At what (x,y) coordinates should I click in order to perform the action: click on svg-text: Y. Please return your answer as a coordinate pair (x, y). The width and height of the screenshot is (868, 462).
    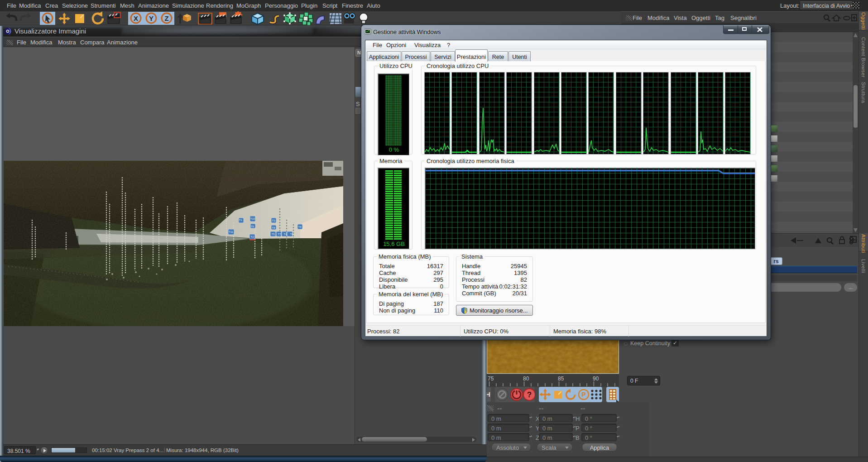
    Looking at the image, I should click on (151, 18).